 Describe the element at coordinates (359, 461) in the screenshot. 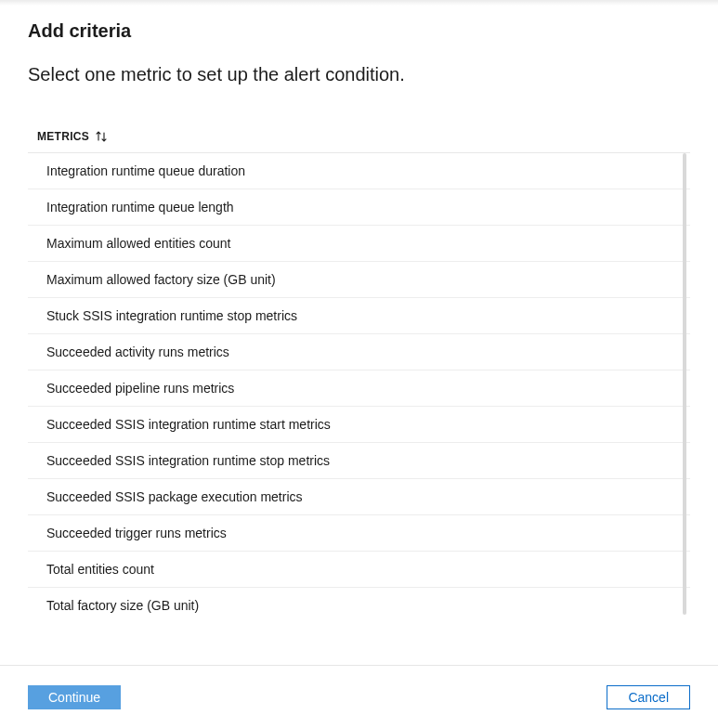

I see `metric-row: Succeeded SSIS integration runtime stop …` at that location.